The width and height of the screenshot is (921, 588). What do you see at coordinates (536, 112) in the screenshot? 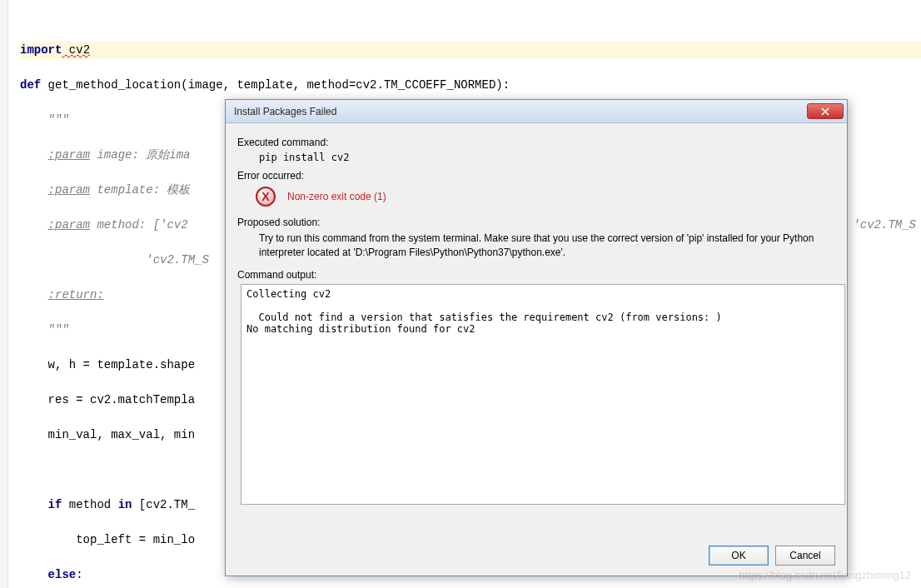
I see `dialog-titlebar: Install Packages Failed` at bounding box center [536, 112].